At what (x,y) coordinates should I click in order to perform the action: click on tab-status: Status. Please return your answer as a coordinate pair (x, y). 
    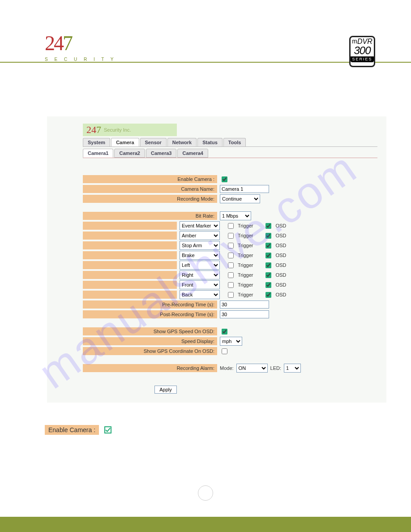
    Looking at the image, I should click on (210, 142).